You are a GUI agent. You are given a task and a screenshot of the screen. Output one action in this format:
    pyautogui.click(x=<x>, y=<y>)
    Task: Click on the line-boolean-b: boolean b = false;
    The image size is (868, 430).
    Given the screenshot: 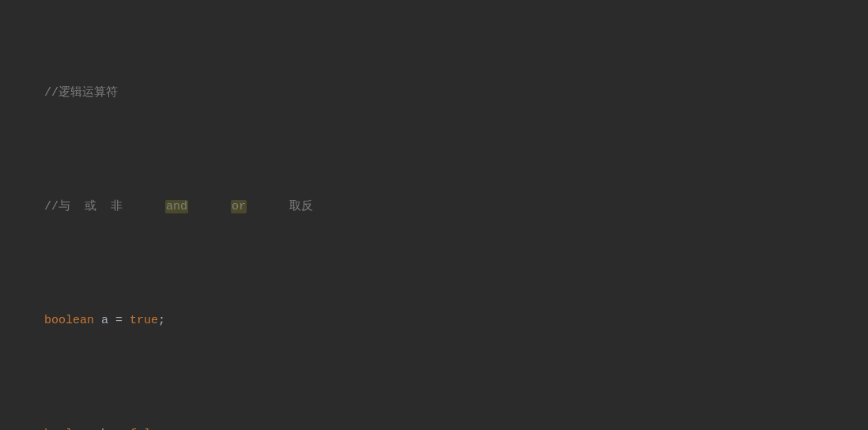 What is the action you would take?
    pyautogui.click(x=434, y=418)
    